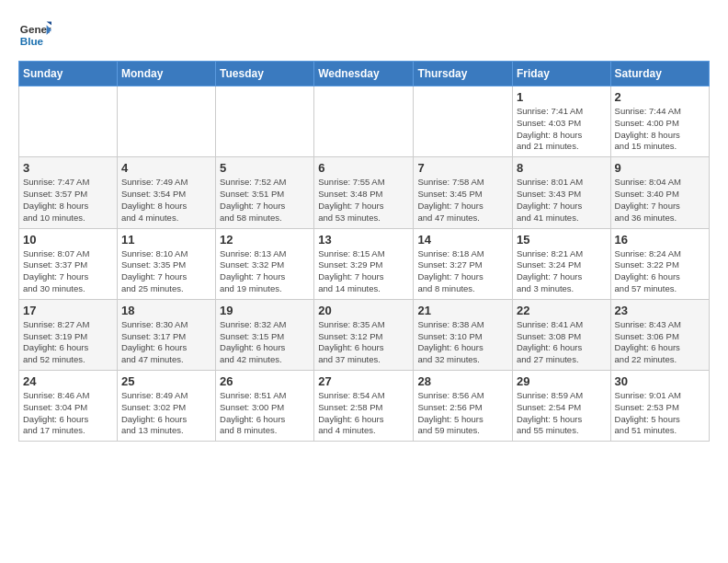 This screenshot has width=728, height=563. I want to click on page-header: General Blue, so click(364, 35).